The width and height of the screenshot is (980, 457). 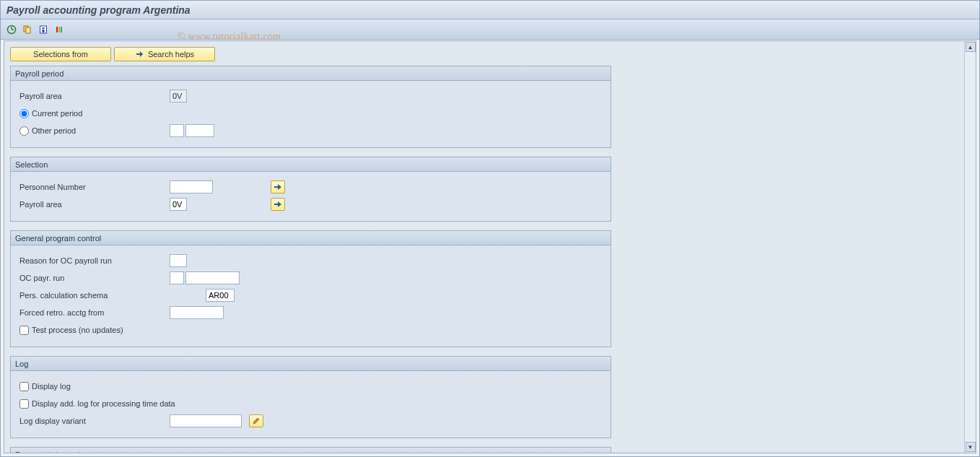 What do you see at coordinates (256, 421) in the screenshot?
I see `log-variant-edit-button` at bounding box center [256, 421].